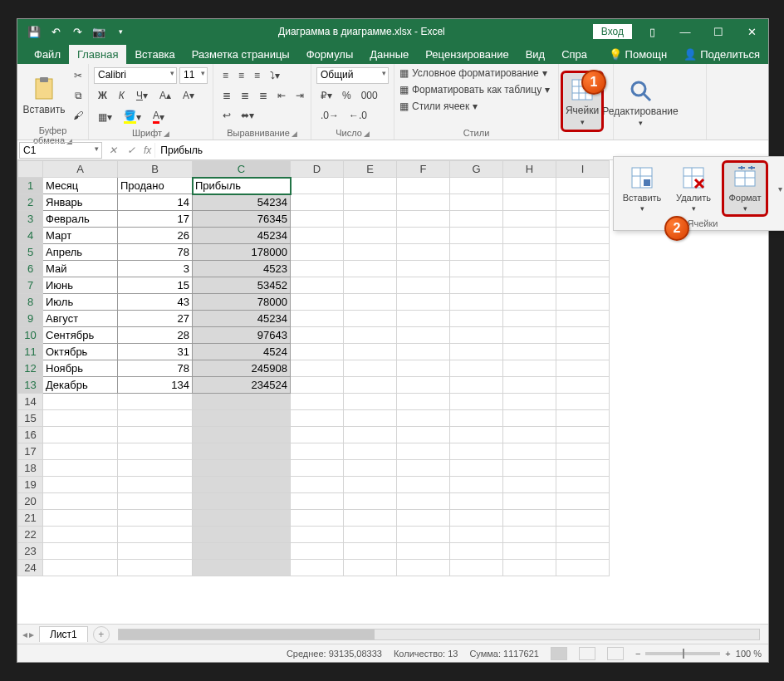 The height and width of the screenshot is (681, 784). What do you see at coordinates (370, 169) in the screenshot?
I see `column-header: E` at bounding box center [370, 169].